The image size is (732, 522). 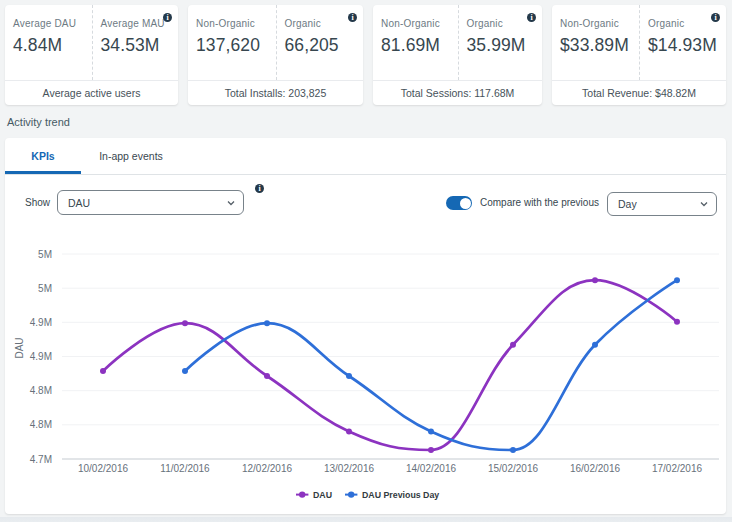 What do you see at coordinates (41, 460) in the screenshot?
I see `svg-text: 4.7M` at bounding box center [41, 460].